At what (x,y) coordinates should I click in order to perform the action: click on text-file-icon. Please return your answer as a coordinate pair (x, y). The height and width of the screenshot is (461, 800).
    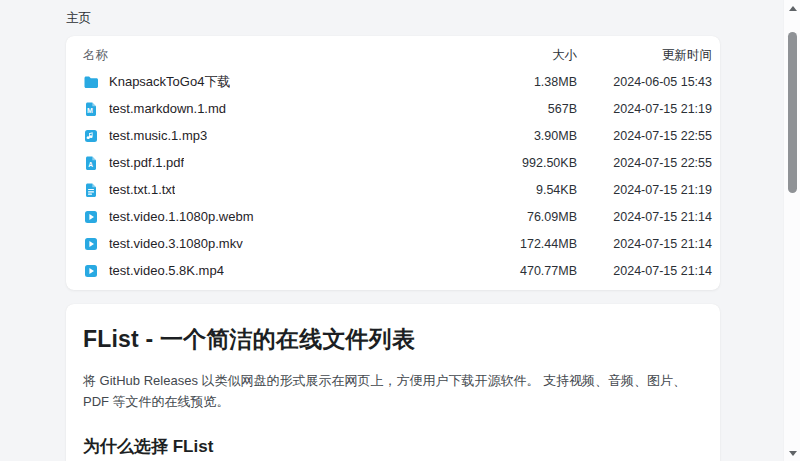
    Looking at the image, I should click on (91, 190).